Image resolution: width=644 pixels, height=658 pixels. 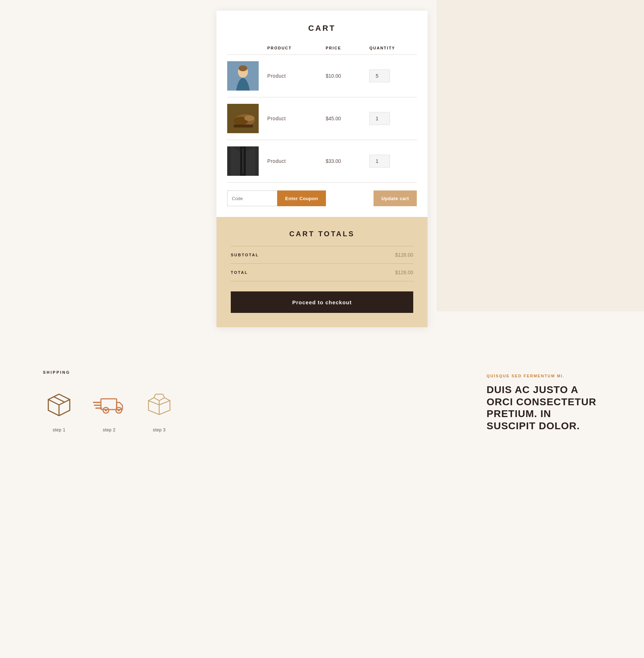 I want to click on shipping-step-2: step 2, so click(x=109, y=411).